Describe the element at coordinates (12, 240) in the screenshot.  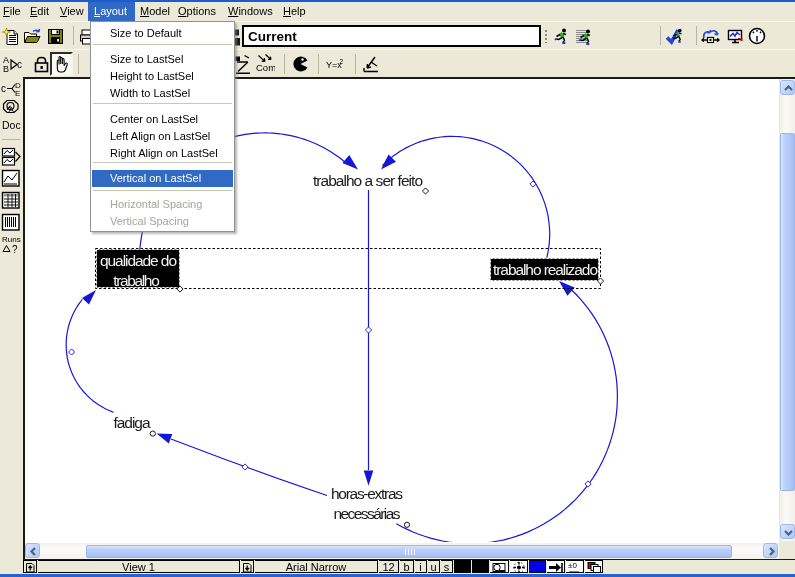
I see `svg-text: Runs` at that location.